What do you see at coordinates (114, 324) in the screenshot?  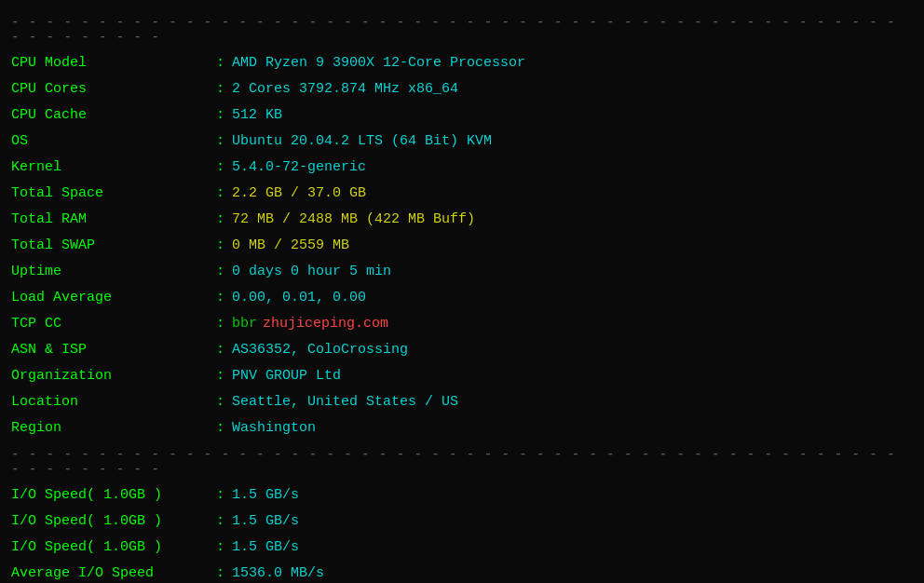 I see `label-tcp-cc: TCP CC` at bounding box center [114, 324].